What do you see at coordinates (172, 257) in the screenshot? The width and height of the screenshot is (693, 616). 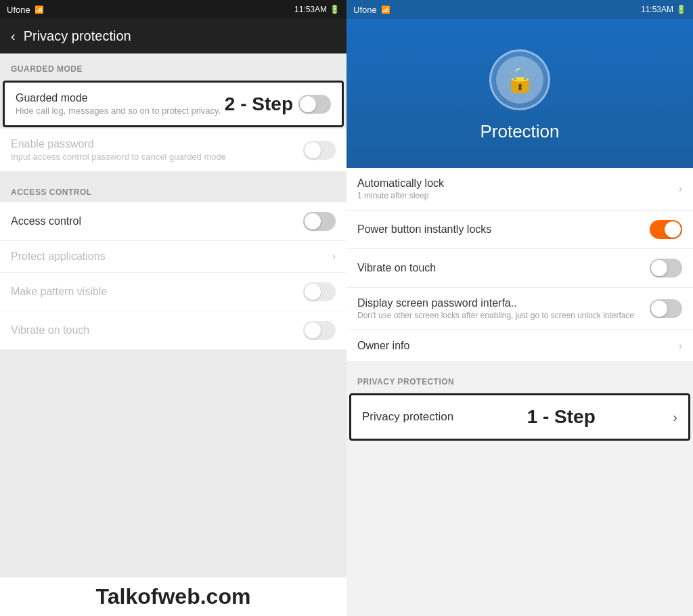 I see `protect-applications-text: Protect applications` at bounding box center [172, 257].